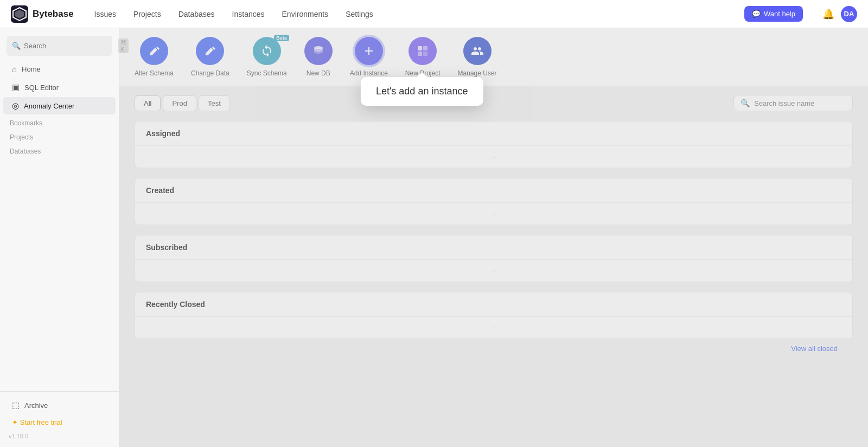  Describe the element at coordinates (210, 73) in the screenshot. I see `change-data-label: Change Data` at that location.